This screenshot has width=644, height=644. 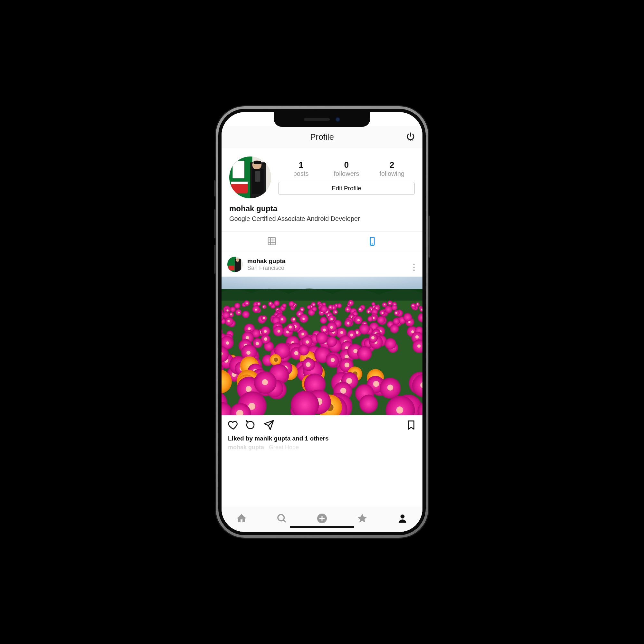 What do you see at coordinates (392, 165) in the screenshot?
I see `stat-following-count: 2` at bounding box center [392, 165].